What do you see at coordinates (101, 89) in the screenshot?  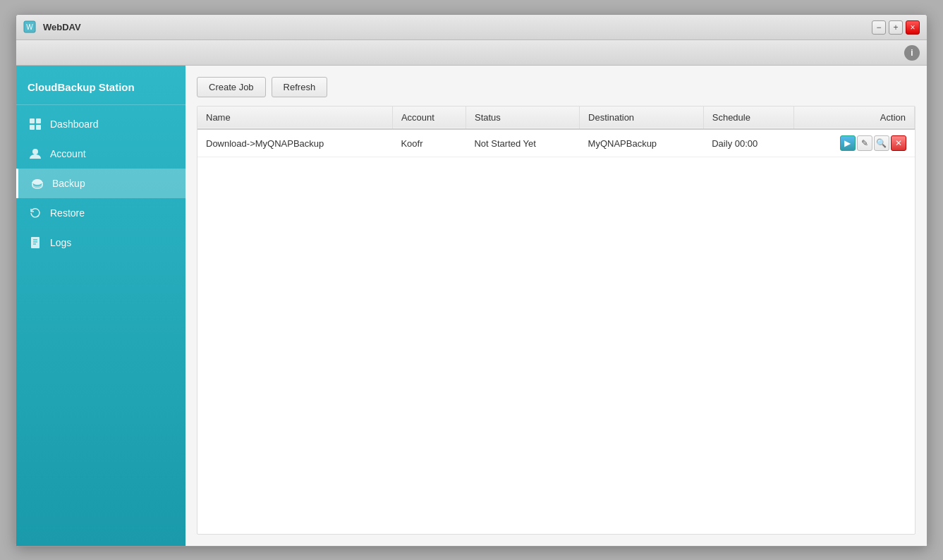 I see `sidebar-app-title: CloudBackup Station` at bounding box center [101, 89].